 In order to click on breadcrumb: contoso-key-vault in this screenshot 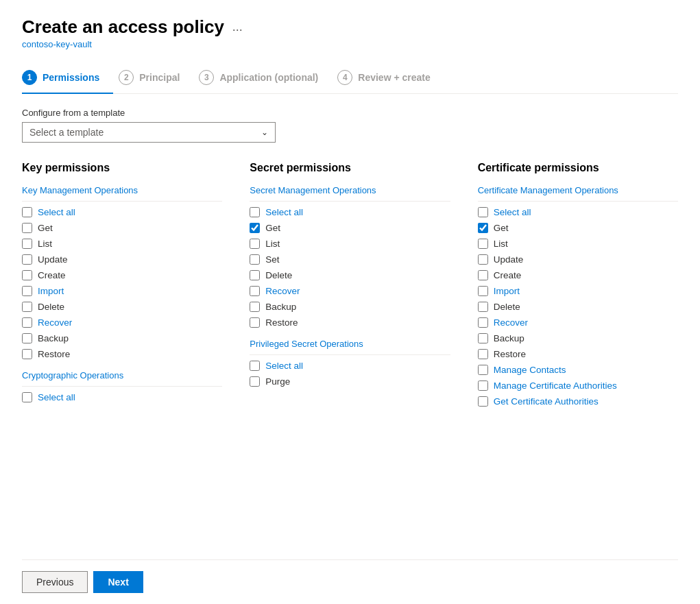, I will do `click(350, 44)`.